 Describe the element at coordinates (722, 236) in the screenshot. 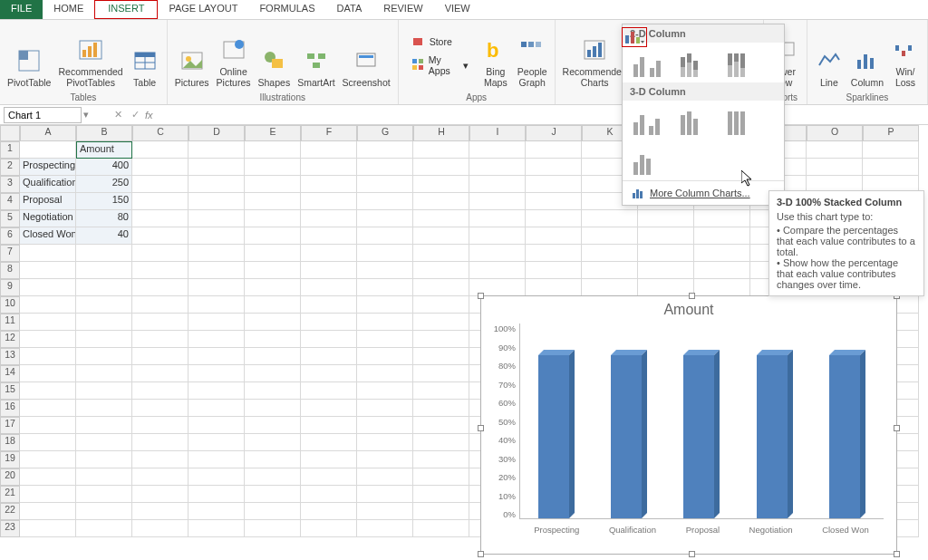

I see `cell-M6` at that location.